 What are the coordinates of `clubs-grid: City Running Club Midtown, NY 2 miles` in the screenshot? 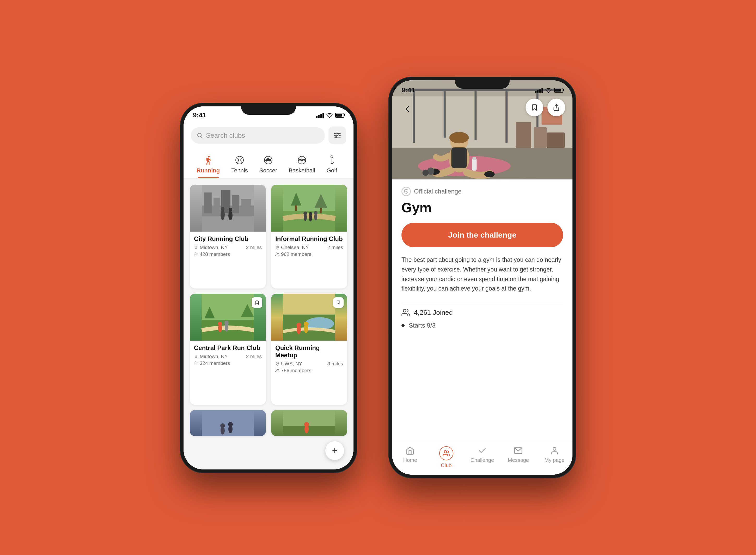 It's located at (269, 324).